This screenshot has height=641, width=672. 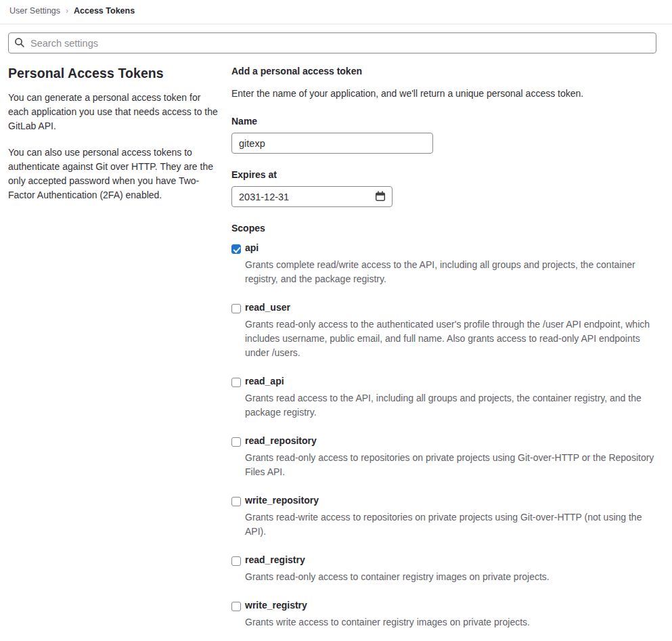 I want to click on scope-description-read_repository: Grants read-only access to repositories …, so click(x=450, y=465).